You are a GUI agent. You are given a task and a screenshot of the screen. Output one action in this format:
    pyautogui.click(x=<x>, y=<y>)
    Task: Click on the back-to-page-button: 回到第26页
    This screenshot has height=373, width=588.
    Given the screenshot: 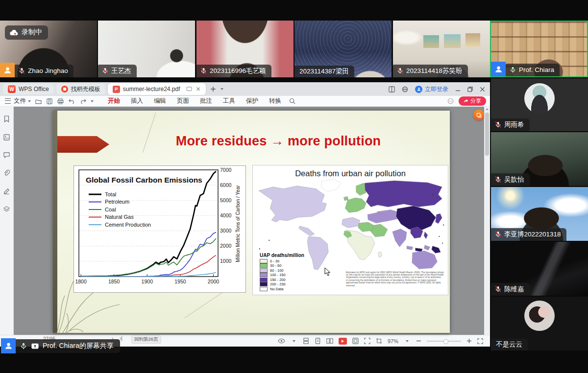 What is the action you would take?
    pyautogui.click(x=146, y=340)
    